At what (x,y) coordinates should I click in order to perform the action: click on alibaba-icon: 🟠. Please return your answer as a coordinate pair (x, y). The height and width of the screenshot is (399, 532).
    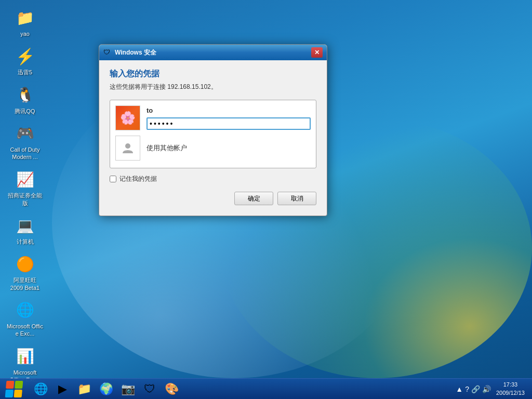
    Looking at the image, I should click on (25, 264).